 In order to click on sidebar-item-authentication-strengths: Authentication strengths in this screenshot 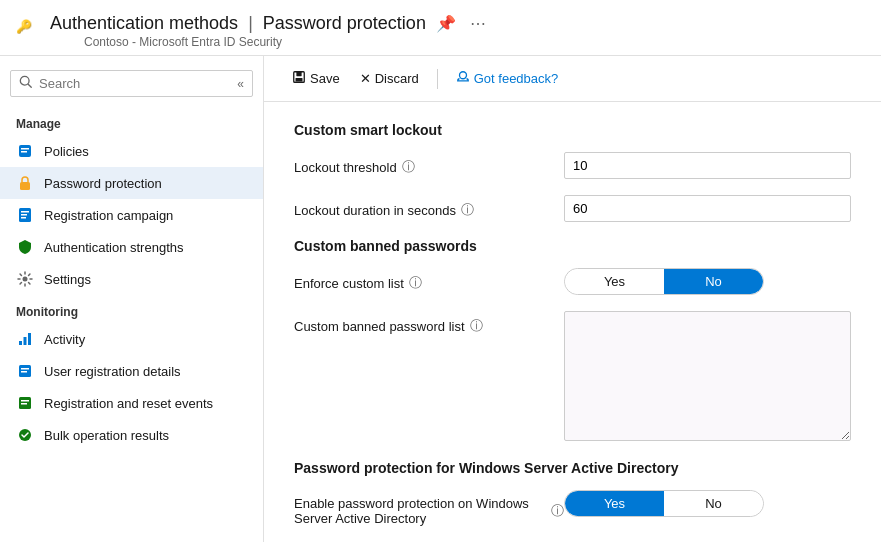, I will do `click(132, 247)`.